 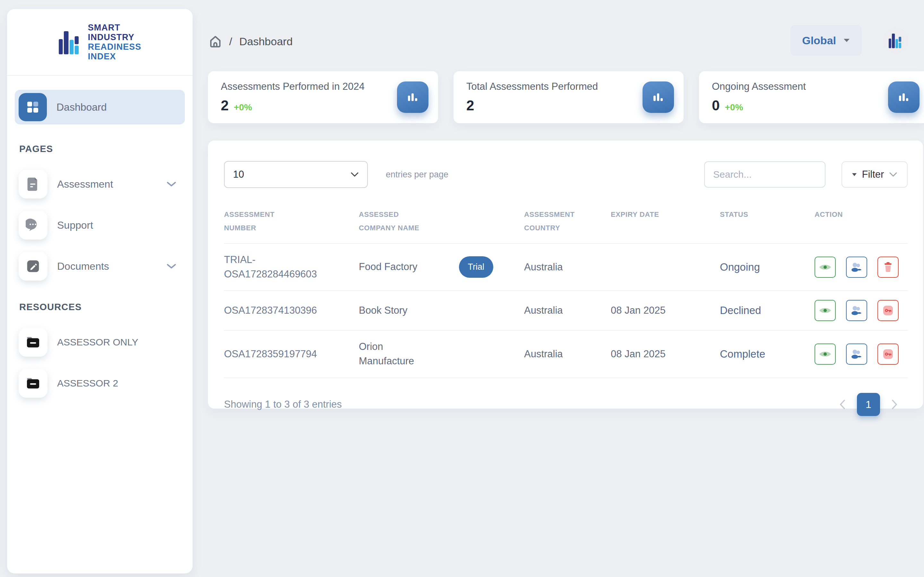 What do you see at coordinates (85, 184) in the screenshot?
I see `sidebar-item-label: Assessment` at bounding box center [85, 184].